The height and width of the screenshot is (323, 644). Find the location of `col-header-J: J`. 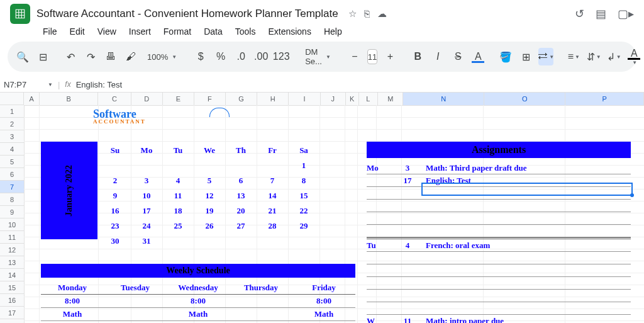

col-header-J: J is located at coordinates (333, 99).